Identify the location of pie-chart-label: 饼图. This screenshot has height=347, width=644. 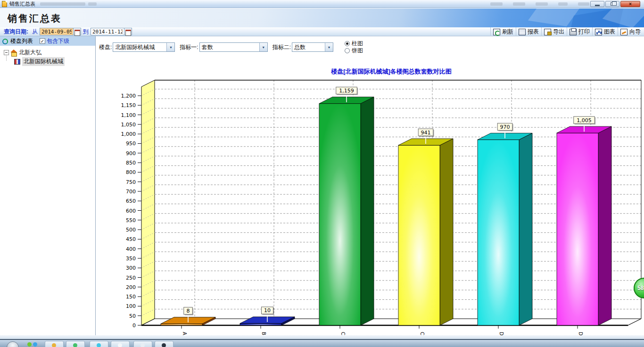
(357, 51).